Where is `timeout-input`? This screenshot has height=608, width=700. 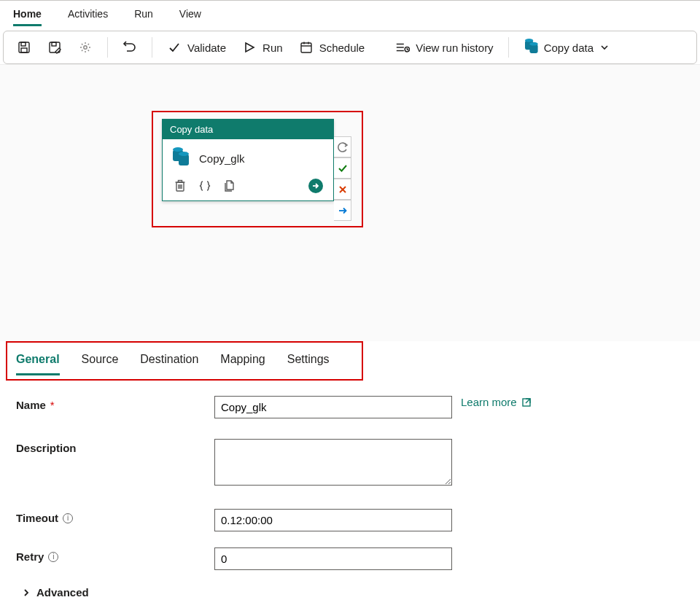
timeout-input is located at coordinates (333, 521).